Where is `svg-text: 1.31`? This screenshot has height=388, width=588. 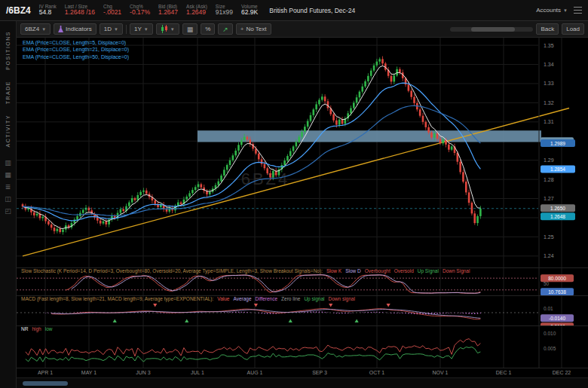 svg-text: 1.31 is located at coordinates (549, 122).